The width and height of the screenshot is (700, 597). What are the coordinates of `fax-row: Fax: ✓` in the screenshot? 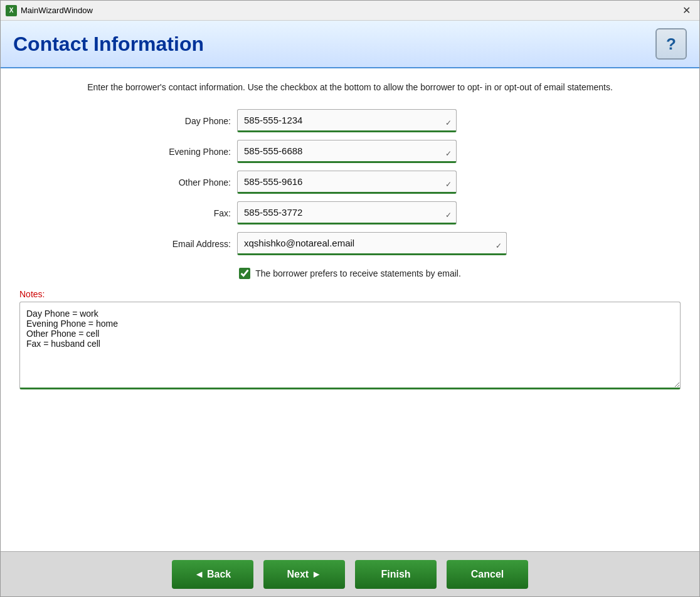 It's located at (350, 213).